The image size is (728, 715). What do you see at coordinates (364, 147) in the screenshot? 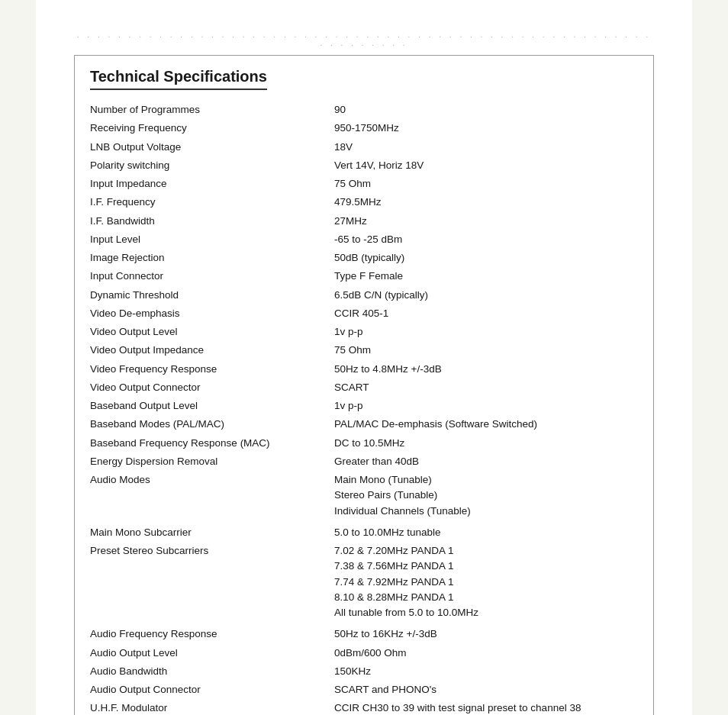
I see `table-row: LNB Output Voltage18V` at bounding box center [364, 147].